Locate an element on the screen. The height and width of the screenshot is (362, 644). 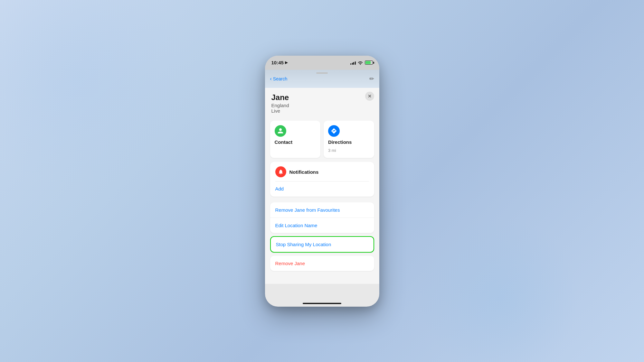
notifications-title: Notifications is located at coordinates (304, 172).